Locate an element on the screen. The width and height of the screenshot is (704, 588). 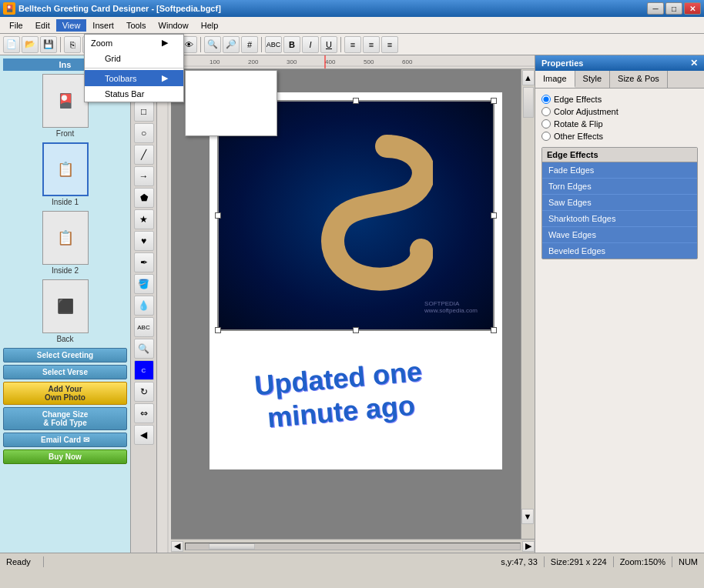
status-sep1 is located at coordinates (43, 562).